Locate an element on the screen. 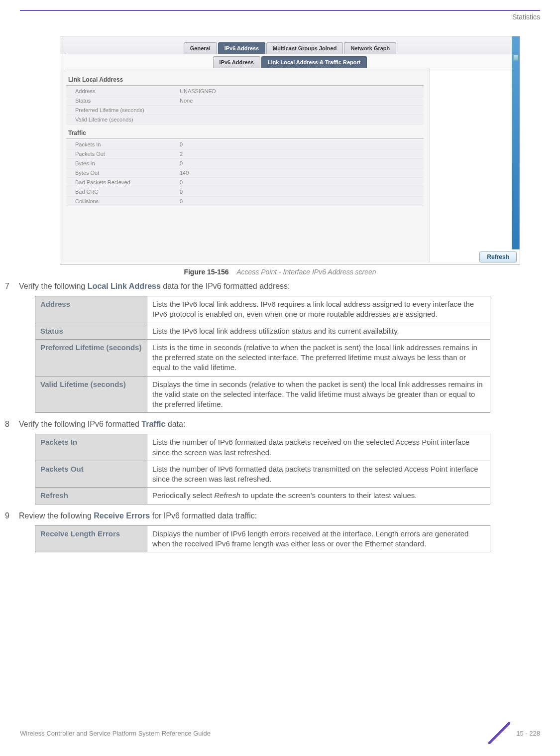 The height and width of the screenshot is (756, 560). scrollbar is located at coordinates (516, 143).